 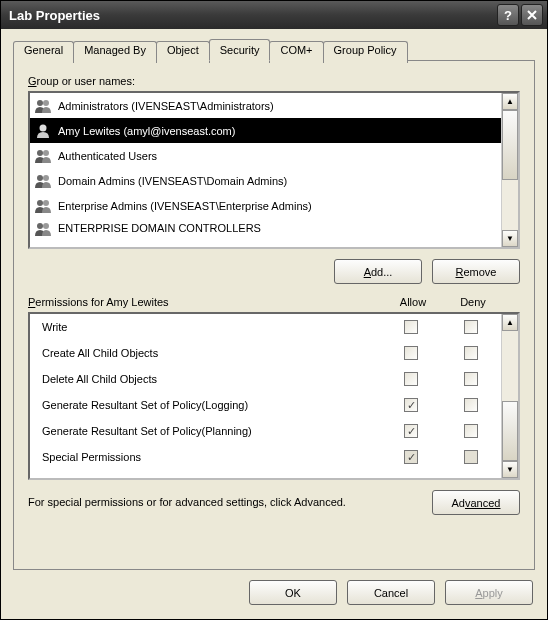 I want to click on list-item-label: Administrators (IVENSEAST\Administrators…, so click(x=166, y=106).